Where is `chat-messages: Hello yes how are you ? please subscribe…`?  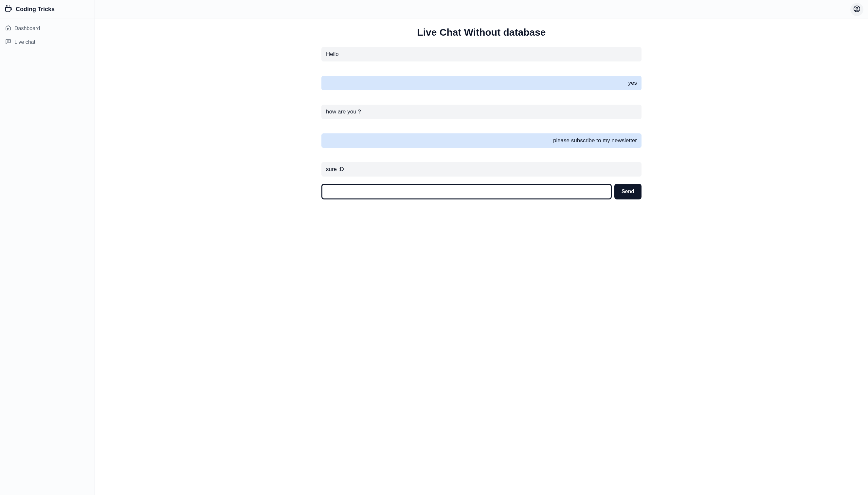 chat-messages: Hello yes how are you ? please subscribe… is located at coordinates (481, 112).